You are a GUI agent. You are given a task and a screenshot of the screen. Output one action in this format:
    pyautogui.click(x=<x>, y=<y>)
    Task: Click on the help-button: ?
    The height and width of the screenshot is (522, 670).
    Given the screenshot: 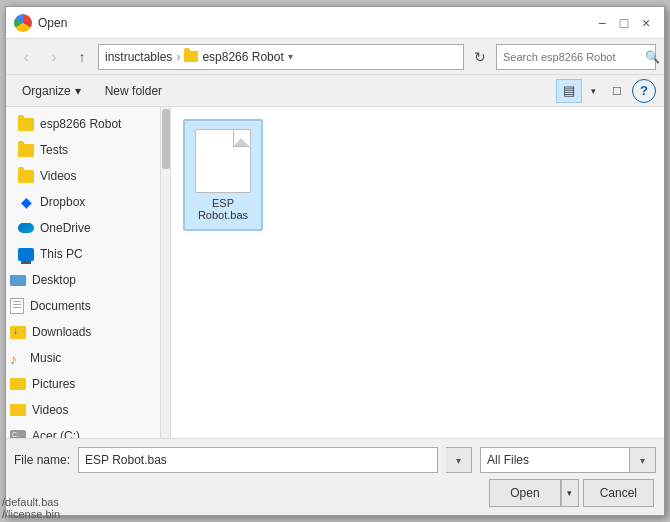 What is the action you would take?
    pyautogui.click(x=644, y=91)
    